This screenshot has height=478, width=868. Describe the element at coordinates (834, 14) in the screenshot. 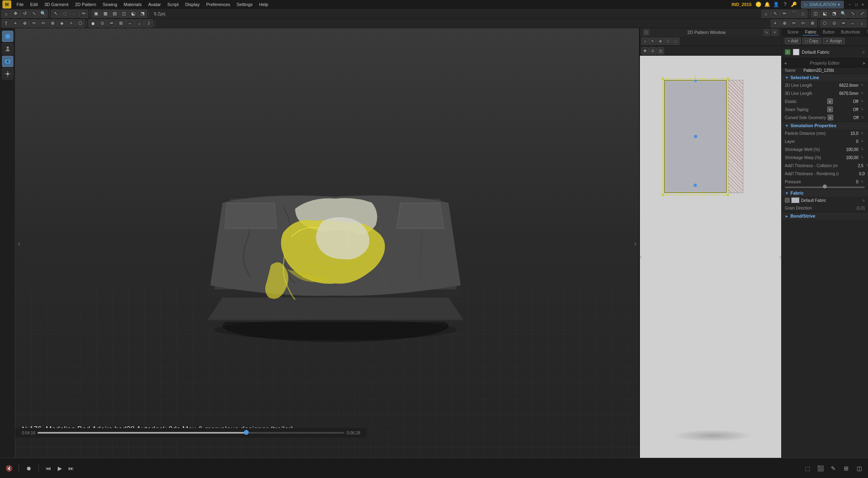

I see `tb-2d-op3: ⬔` at that location.